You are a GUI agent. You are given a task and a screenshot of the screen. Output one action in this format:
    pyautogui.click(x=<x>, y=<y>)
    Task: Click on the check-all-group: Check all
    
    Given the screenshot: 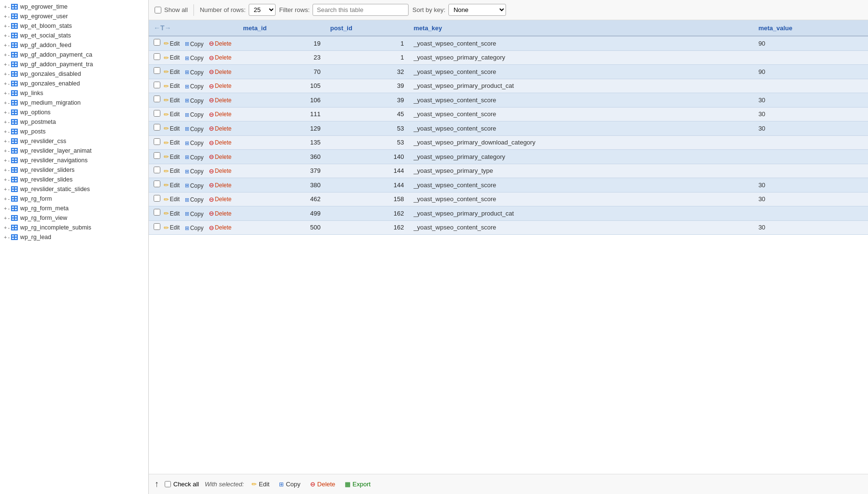 What is the action you would take?
    pyautogui.click(x=181, y=484)
    